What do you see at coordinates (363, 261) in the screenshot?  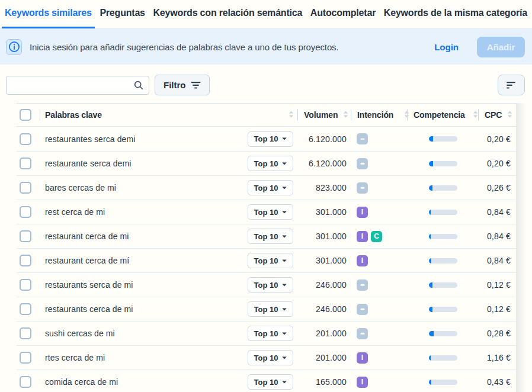 I see `intent-badge-informational: I` at bounding box center [363, 261].